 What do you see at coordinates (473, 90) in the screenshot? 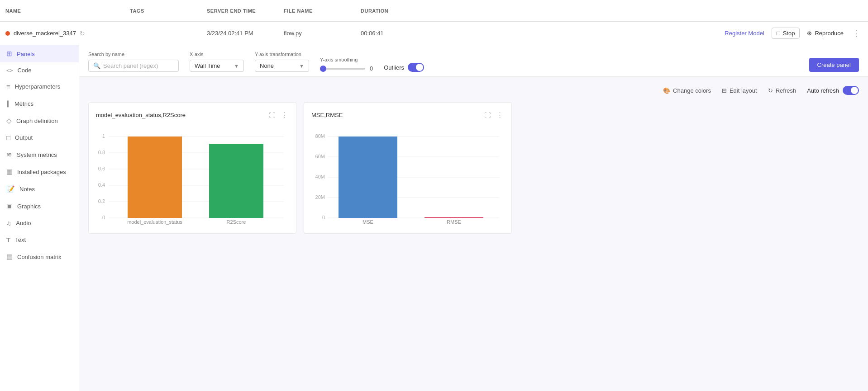
I see `toolbar-row: 🎨 Change colors ⊟ Edit layout ↻ Refresh …` at bounding box center [473, 90].